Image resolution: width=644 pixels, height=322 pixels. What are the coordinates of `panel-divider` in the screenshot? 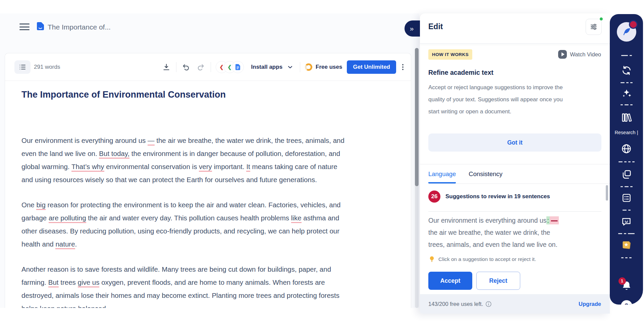 It's located at (515, 164).